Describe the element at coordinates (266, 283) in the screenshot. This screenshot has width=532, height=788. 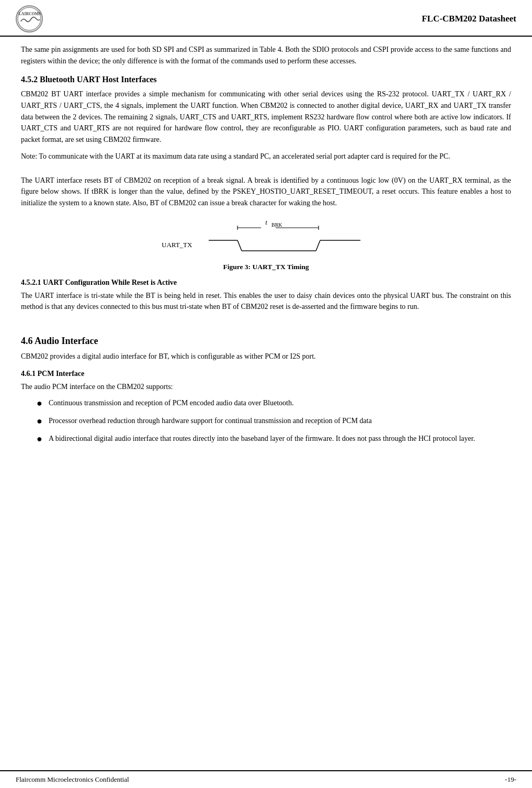
I see `section-4521-heading: 4.5.2.1 UART Configuration While Reset i…` at that location.